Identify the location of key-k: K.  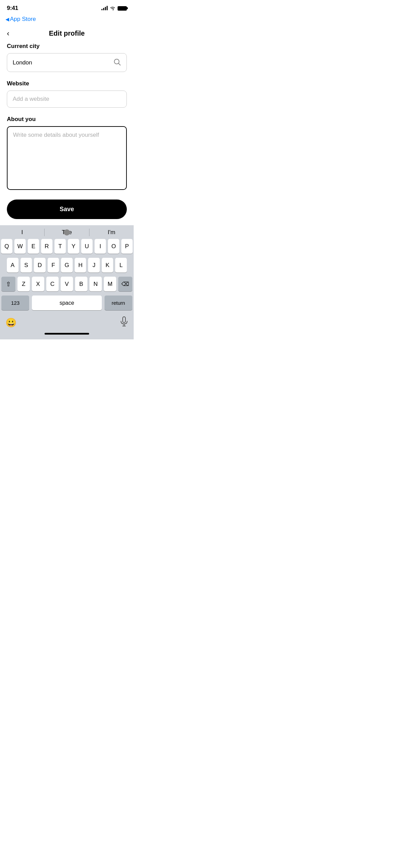
(108, 265).